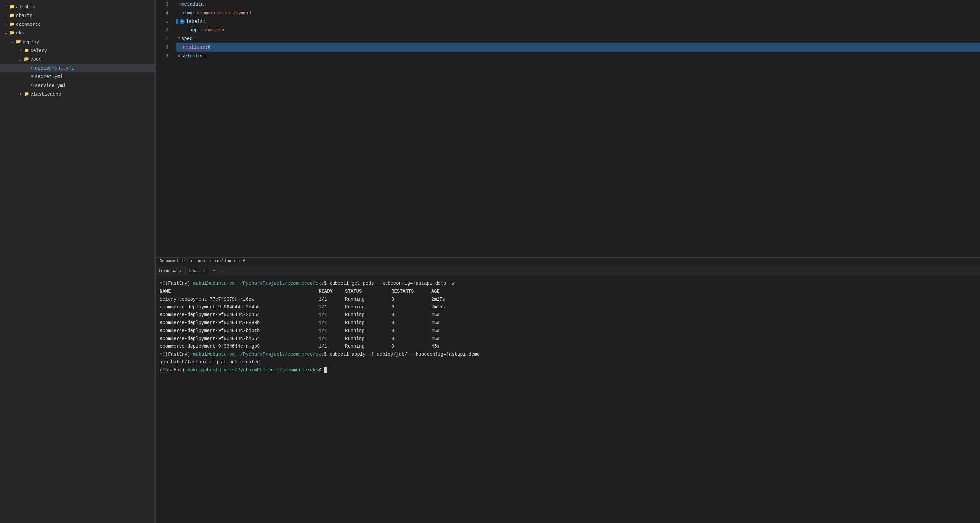 This screenshot has height=523, width=980. Describe the element at coordinates (578, 30) in the screenshot. I see `code-line-6: app: ecommerce` at that location.